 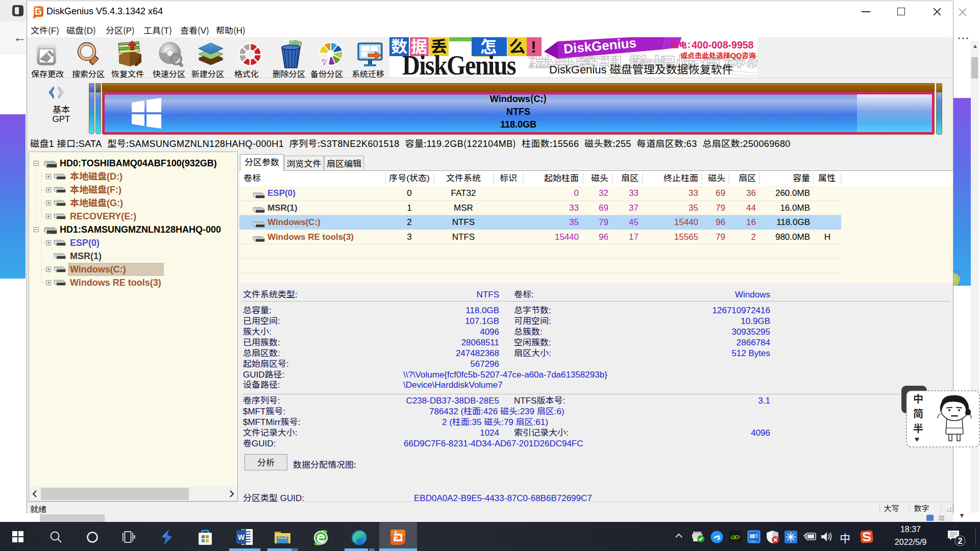 I want to click on svg-text: 总字节数:, so click(x=533, y=310).